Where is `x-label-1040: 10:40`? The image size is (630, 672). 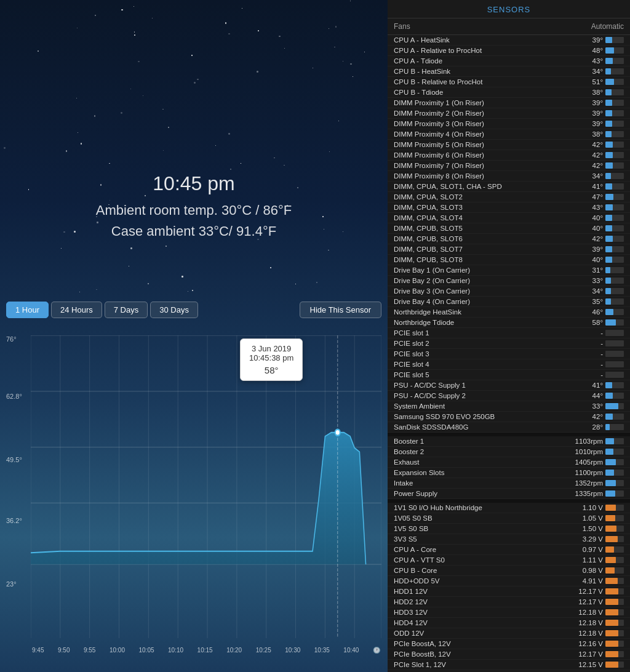
x-label-1040: 10:40 is located at coordinates (351, 650).